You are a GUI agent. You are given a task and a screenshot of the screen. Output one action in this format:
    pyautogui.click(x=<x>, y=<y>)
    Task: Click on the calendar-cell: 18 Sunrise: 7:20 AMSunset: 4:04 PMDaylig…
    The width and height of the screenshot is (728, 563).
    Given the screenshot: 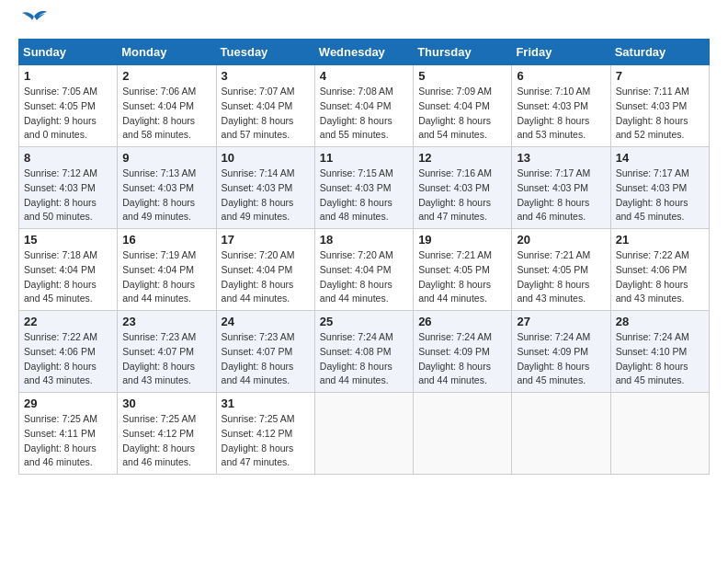 What is the action you would take?
    pyautogui.click(x=364, y=270)
    